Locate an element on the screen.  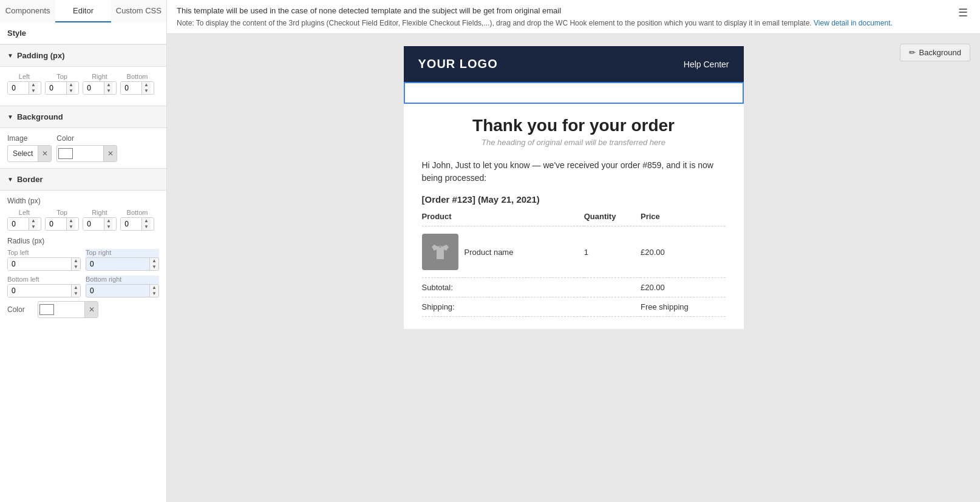
padding-top-up: ▲ is located at coordinates (71, 85).